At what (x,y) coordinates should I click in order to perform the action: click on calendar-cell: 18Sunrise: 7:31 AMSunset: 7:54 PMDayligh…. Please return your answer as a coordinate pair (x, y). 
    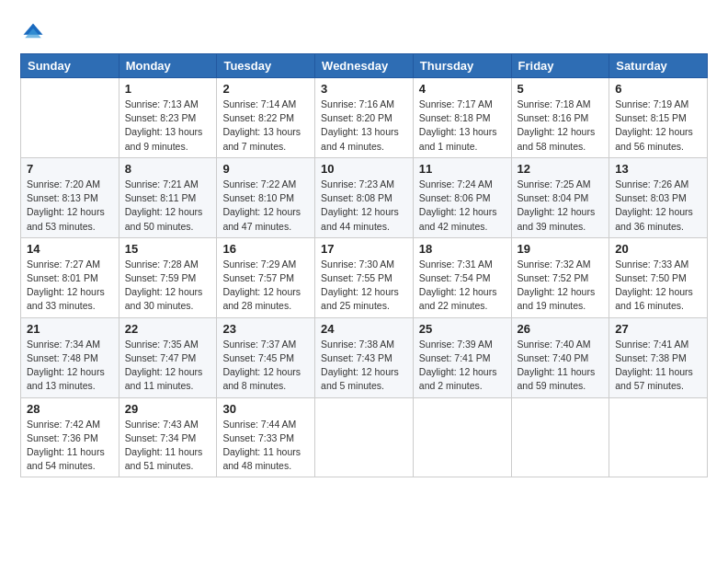
    Looking at the image, I should click on (461, 278).